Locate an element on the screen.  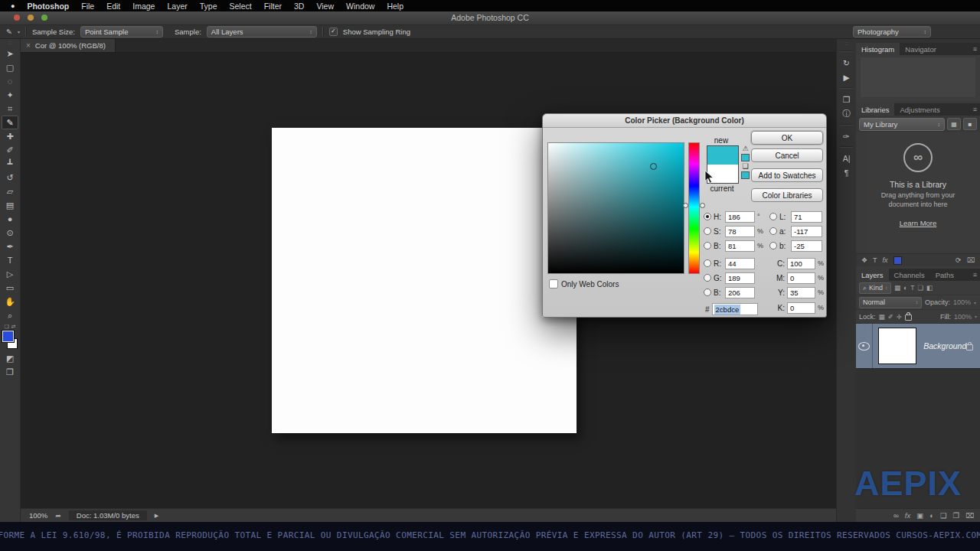
add-character-style-icon: T is located at coordinates (875, 260).